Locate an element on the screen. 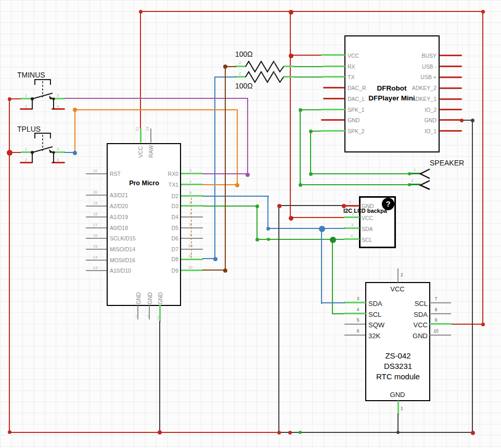 Image resolution: width=501 pixels, height=448 pixels. pin-rtc-scl7 is located at coordinates (440, 303).